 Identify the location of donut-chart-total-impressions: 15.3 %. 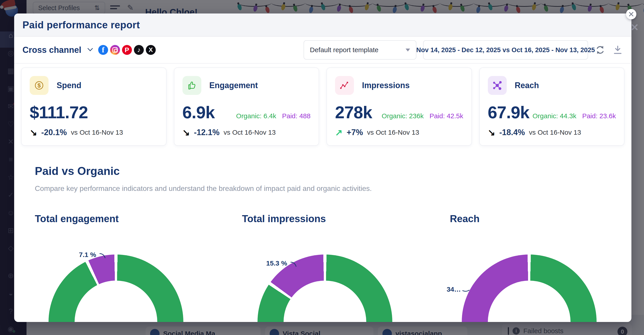
(325, 288).